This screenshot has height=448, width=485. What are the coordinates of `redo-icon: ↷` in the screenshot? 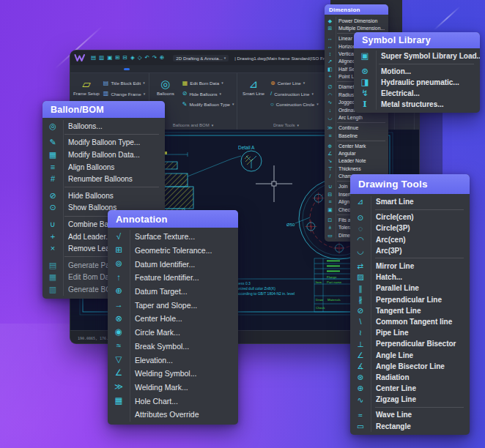 It's located at (155, 58).